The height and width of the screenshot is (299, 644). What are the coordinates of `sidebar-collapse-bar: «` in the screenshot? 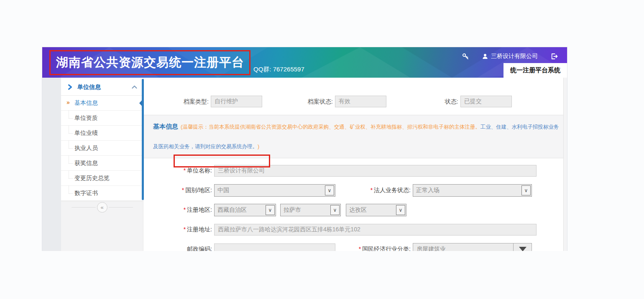 It's located at (102, 207).